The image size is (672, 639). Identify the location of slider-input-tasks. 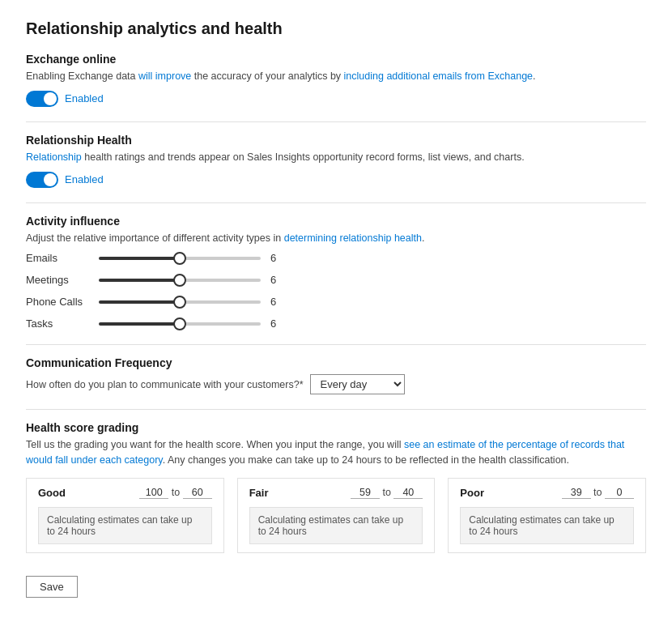
(180, 324).